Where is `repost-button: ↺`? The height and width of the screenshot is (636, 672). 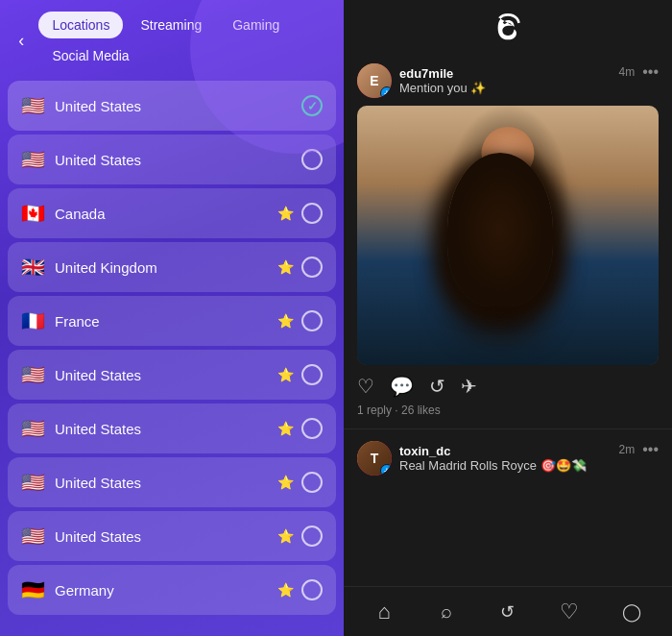 repost-button: ↺ is located at coordinates (438, 386).